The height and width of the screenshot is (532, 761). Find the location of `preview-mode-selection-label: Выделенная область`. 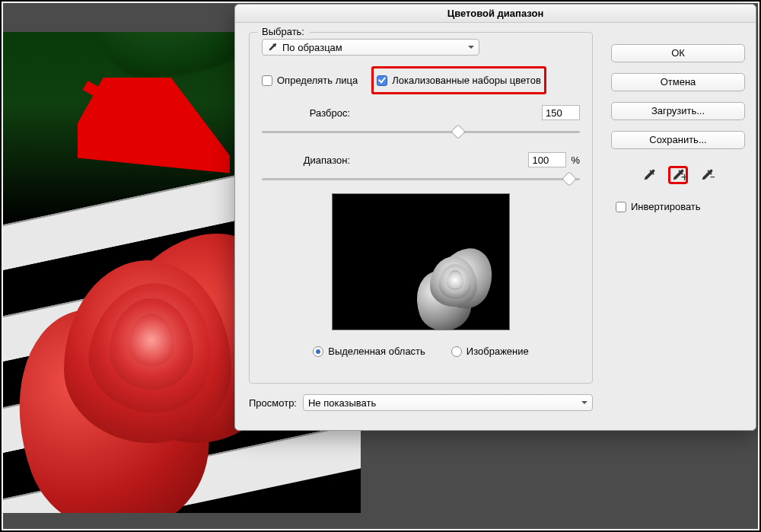

preview-mode-selection-label: Выделенная область is located at coordinates (377, 352).